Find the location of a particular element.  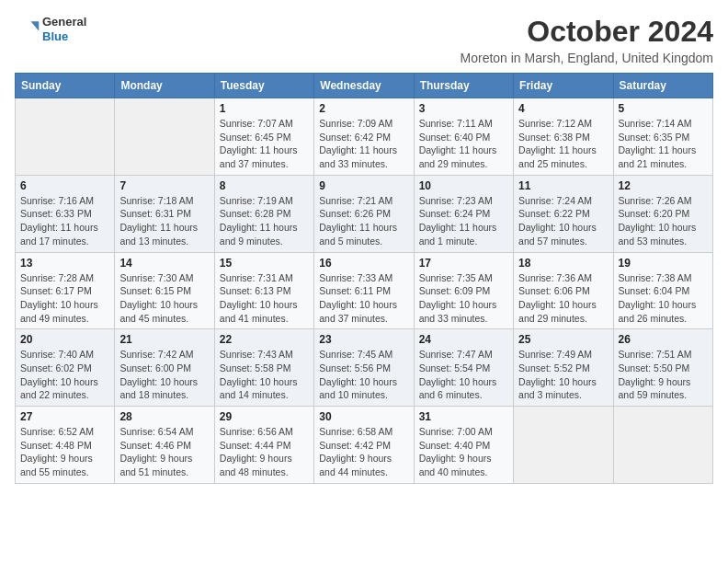

day-info: Sunrise: 7:26 AMSunset: 6:20 PMDaylight:… is located at coordinates (664, 221).